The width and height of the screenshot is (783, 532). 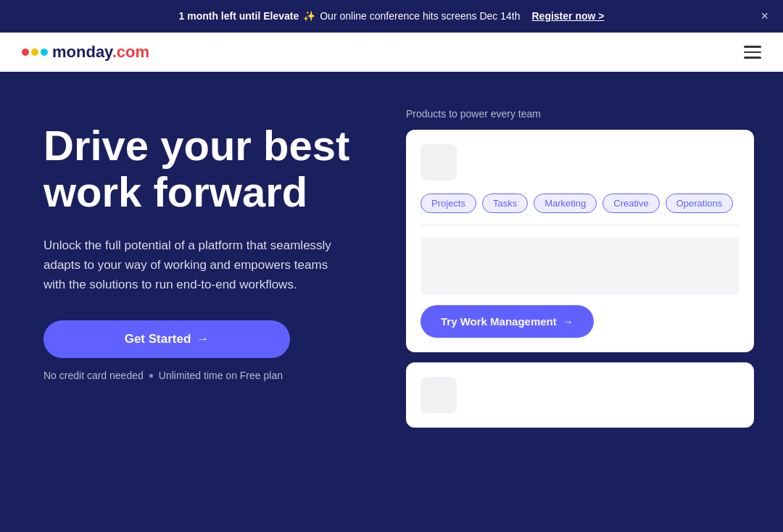 I want to click on logo-dot-red, so click(x=25, y=52).